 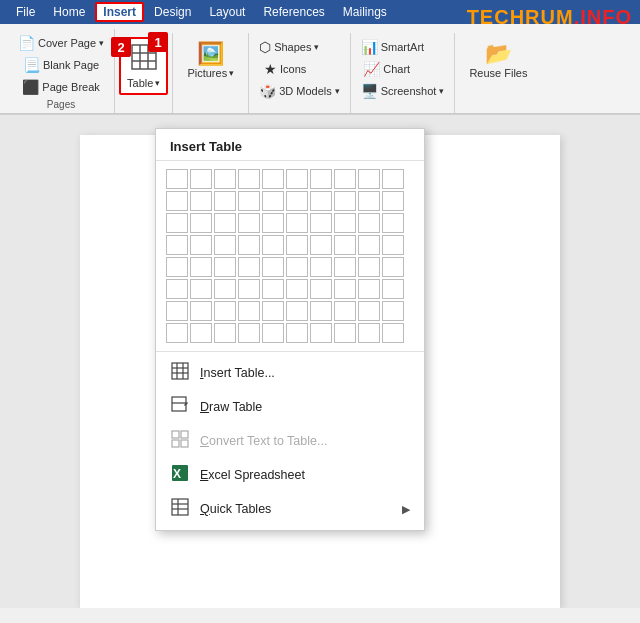 What do you see at coordinates (498, 61) in the screenshot?
I see `reuse-files-button: 📂 Reuse Files` at bounding box center [498, 61].